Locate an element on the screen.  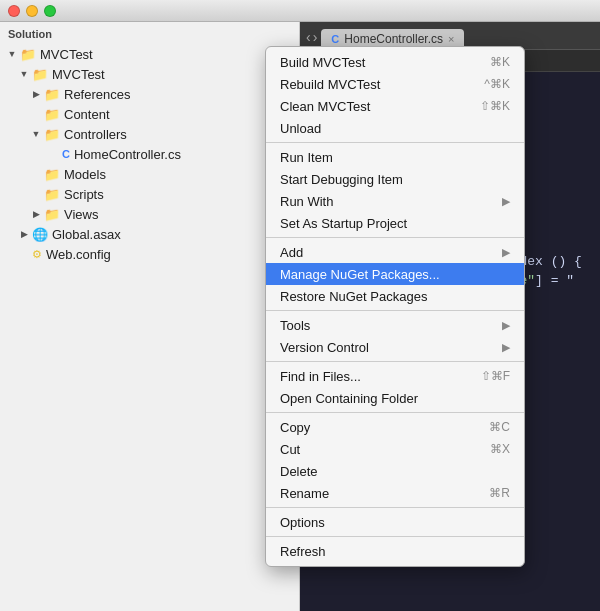
menu-label: Restore NuGet Packages is located at coordinates (354, 296).